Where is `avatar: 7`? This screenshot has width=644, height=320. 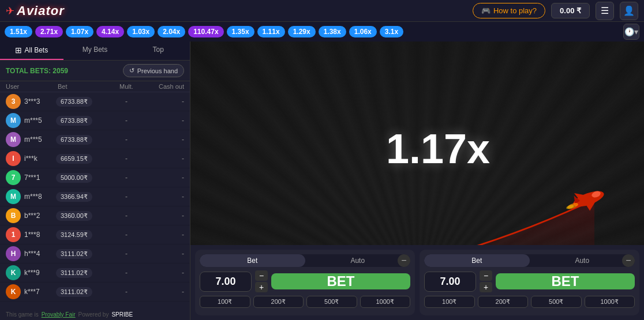
avatar: 7 is located at coordinates (13, 178).